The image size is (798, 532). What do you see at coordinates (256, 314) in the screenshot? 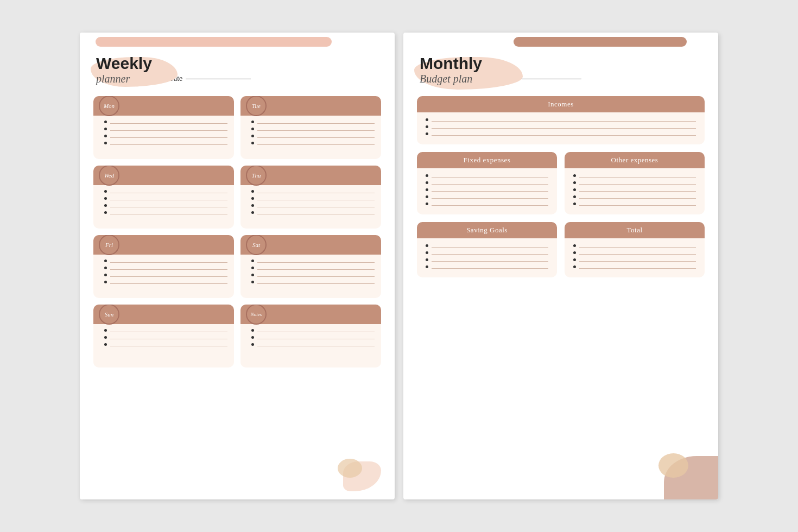
I see `day-label-notes: Notes` at bounding box center [256, 314].